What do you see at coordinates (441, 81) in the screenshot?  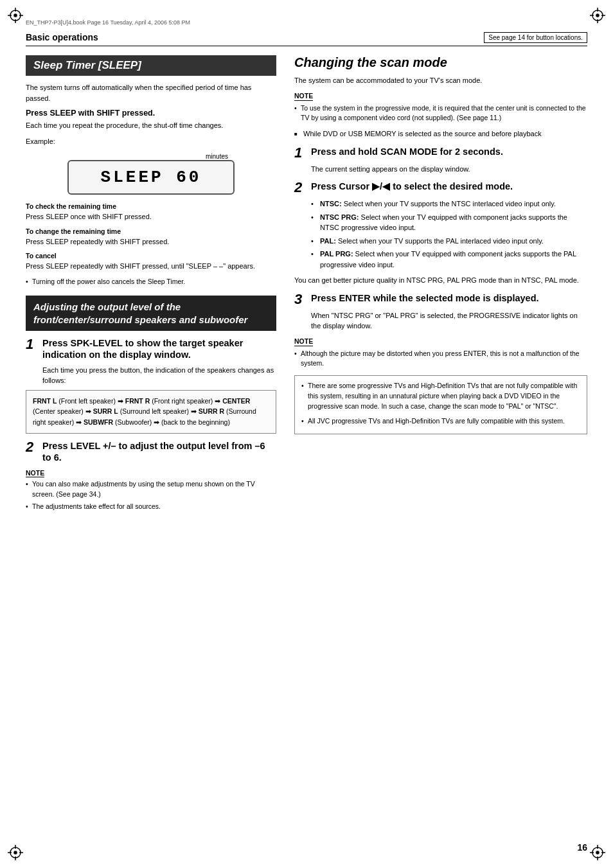 I see `scan-intro: The system can be accommodated to your T…` at bounding box center [441, 81].